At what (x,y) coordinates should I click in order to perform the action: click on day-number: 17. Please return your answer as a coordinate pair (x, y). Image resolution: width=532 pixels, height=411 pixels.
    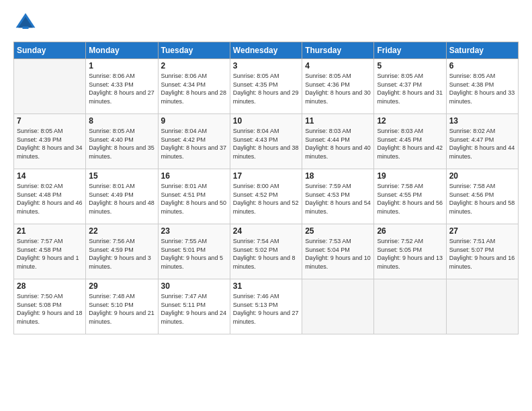
    Looking at the image, I should click on (266, 176).